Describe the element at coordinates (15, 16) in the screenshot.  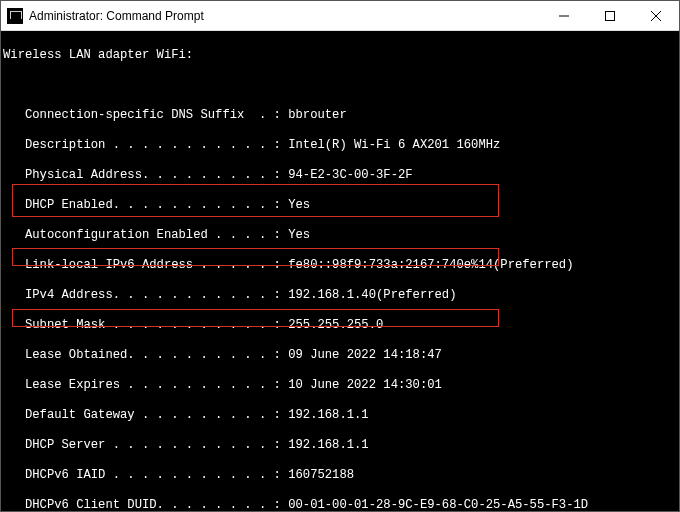
I see `cmd-icon` at that location.